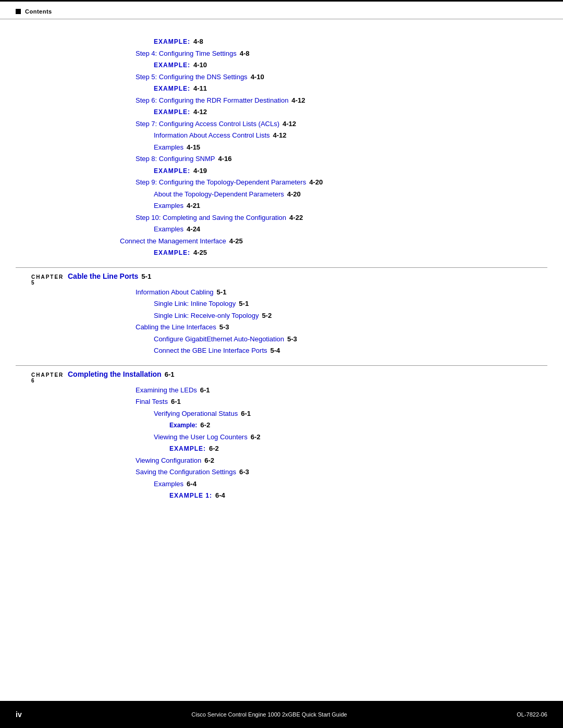  What do you see at coordinates (282, 496) in the screenshot?
I see `toc-entry: EXAMPLE 1: 6-4` at bounding box center [282, 496].